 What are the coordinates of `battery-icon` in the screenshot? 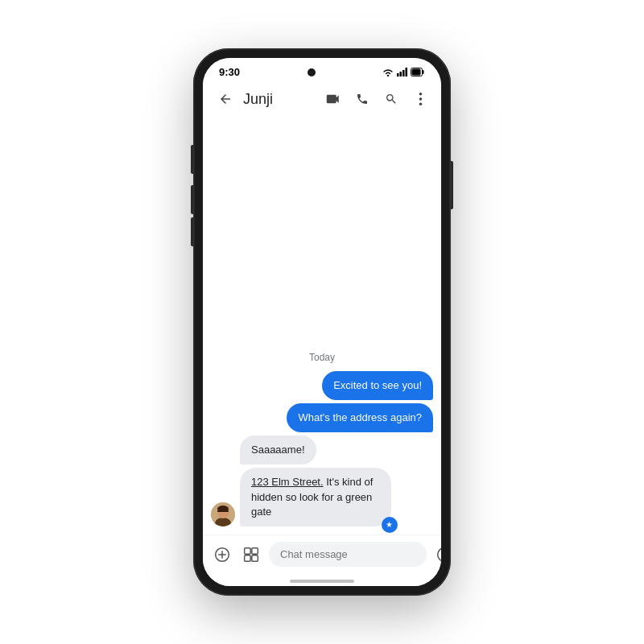 It's located at (418, 72).